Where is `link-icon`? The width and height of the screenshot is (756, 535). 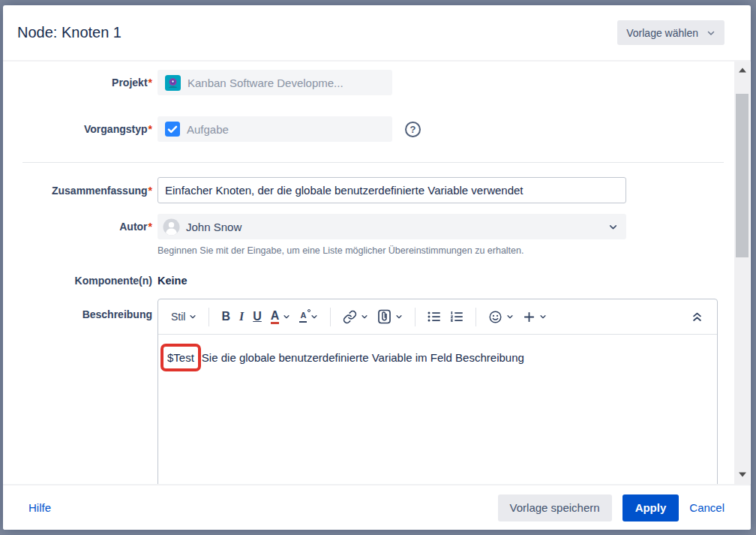
link-icon is located at coordinates (350, 317).